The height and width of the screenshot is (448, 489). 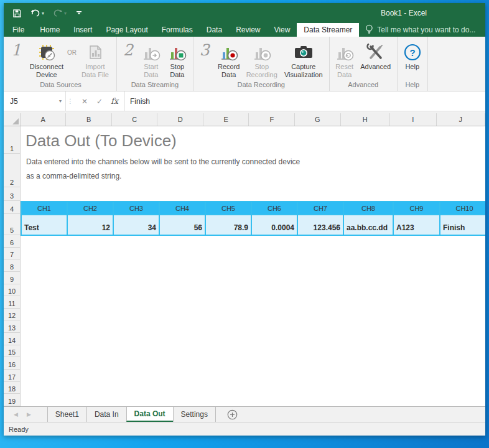 What do you see at coordinates (85, 101) in the screenshot?
I see `cancel-icon: ✕` at bounding box center [85, 101].